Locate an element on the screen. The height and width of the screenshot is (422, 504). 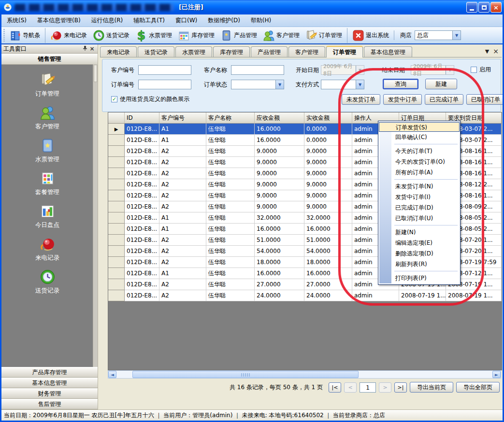
start-date-picker: 2009年 6月 8日▼ is located at coordinates (343, 70).